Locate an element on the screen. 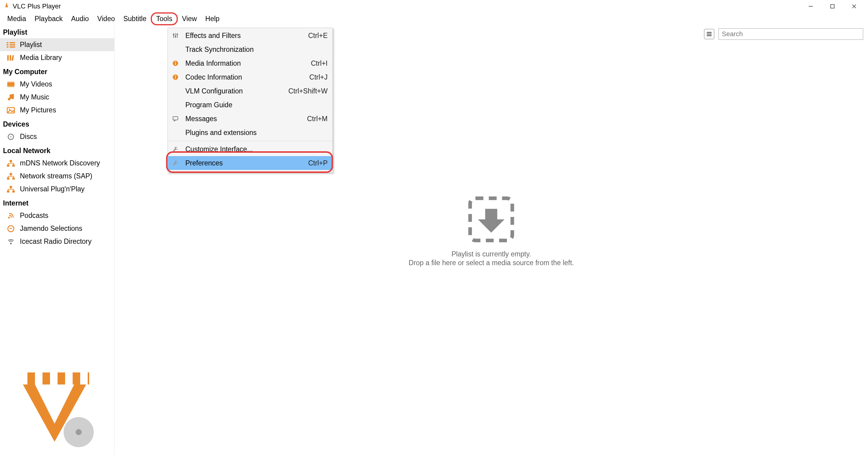 Image resolution: width=868 pixels, height=455 pixels. tools-menu-item-track-synchronization: Track Synchronization is located at coordinates (250, 49).